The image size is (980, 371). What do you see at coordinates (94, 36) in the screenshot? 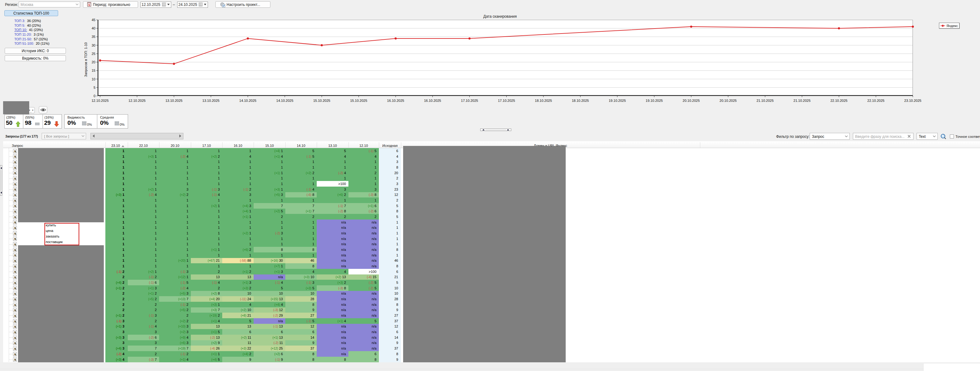
I see `svg-text: 35` at bounding box center [94, 36].